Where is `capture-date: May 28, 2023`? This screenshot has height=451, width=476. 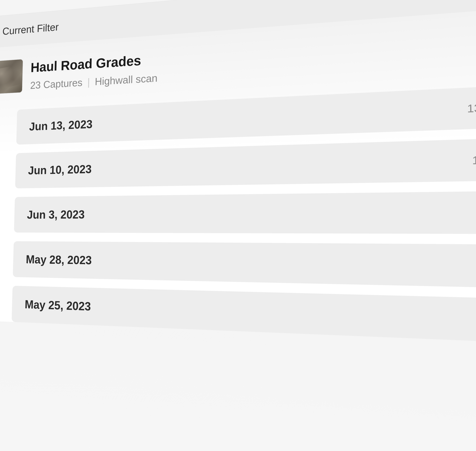 capture-date: May 28, 2023 is located at coordinates (59, 260).